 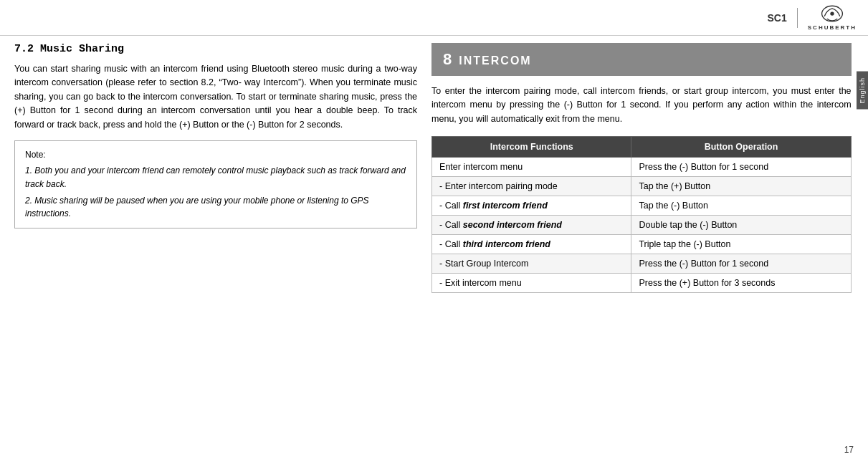 What do you see at coordinates (447, 59) in the screenshot?
I see `section-number: 8` at bounding box center [447, 59].